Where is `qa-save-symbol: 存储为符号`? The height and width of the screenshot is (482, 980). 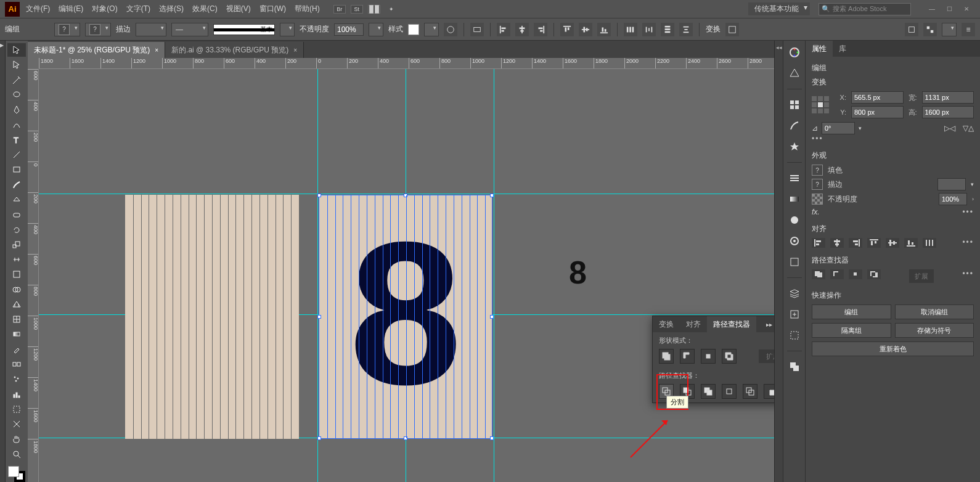 qa-save-symbol: 存储为符号 is located at coordinates (934, 330).